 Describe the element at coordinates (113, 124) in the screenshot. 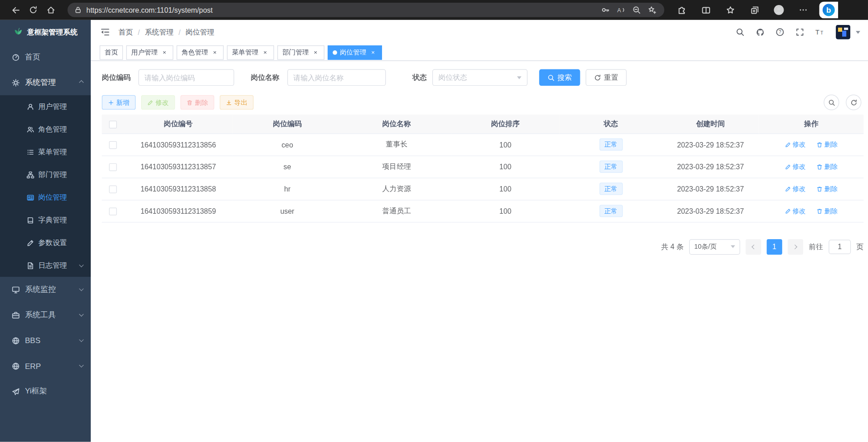

I see `select-all-checkbox` at that location.